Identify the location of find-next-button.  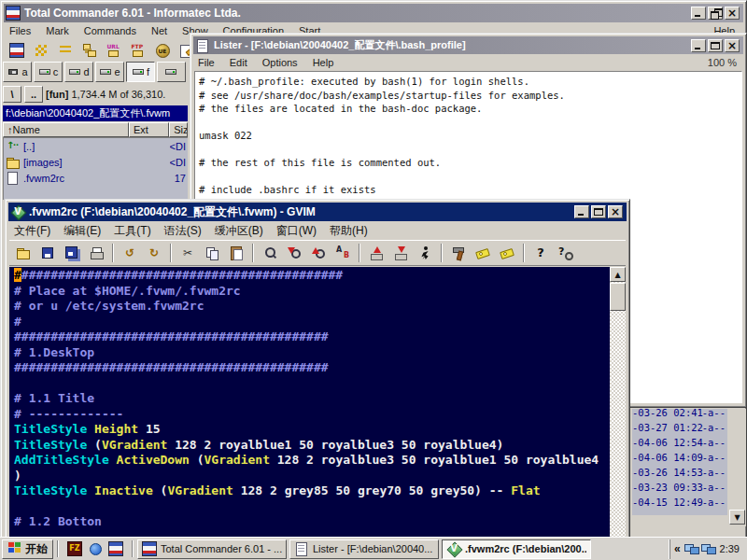
(294, 253).